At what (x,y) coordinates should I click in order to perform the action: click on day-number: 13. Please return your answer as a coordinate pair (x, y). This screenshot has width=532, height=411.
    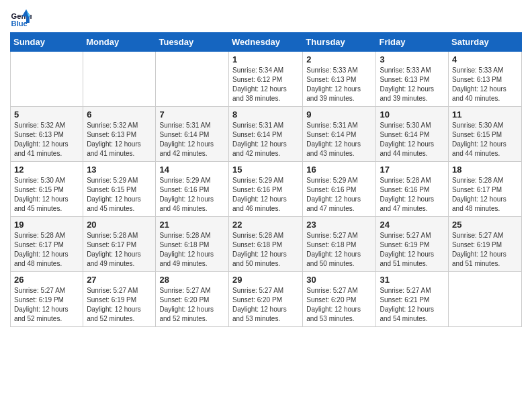
    Looking at the image, I should click on (120, 169).